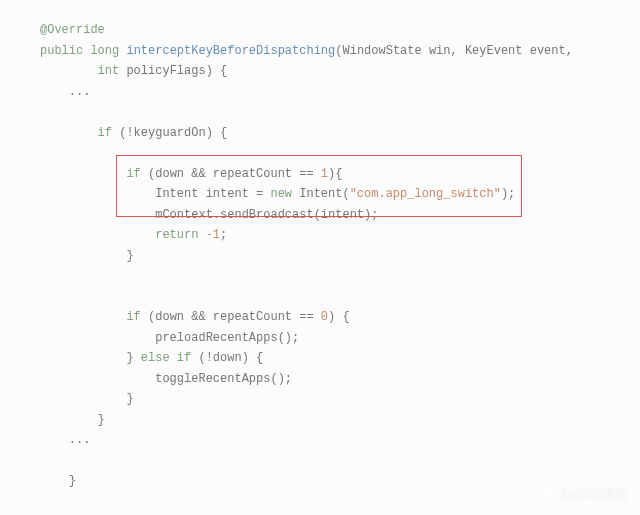  What do you see at coordinates (335, 174) in the screenshot?
I see `cond2-post: ){` at bounding box center [335, 174].